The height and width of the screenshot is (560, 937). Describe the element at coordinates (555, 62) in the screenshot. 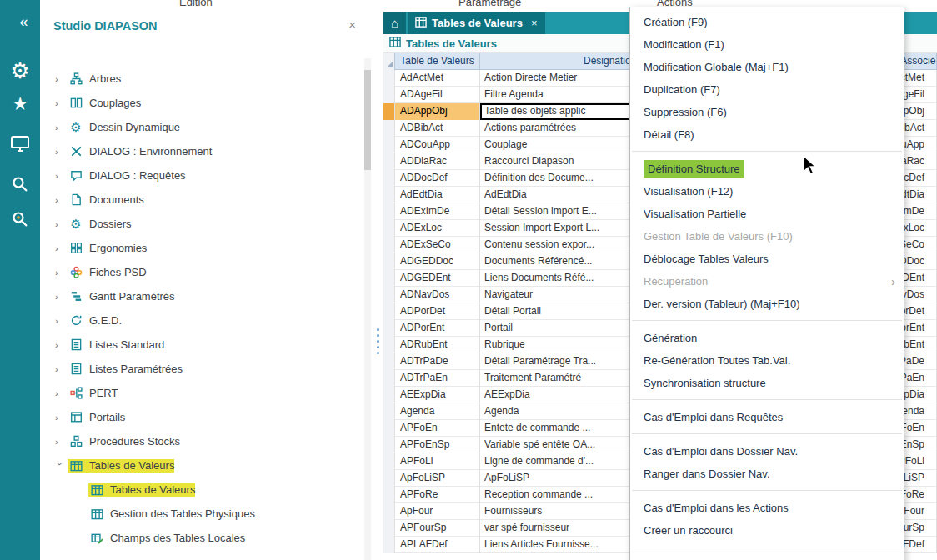

I see `column-header-d-signation: Désignation` at that location.